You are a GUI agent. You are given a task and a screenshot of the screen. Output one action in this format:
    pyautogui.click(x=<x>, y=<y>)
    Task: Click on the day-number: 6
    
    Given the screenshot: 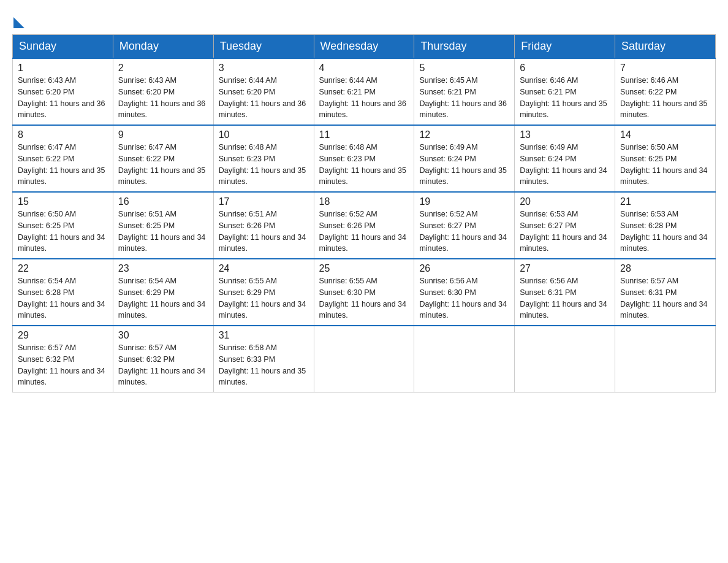 What is the action you would take?
    pyautogui.click(x=565, y=68)
    